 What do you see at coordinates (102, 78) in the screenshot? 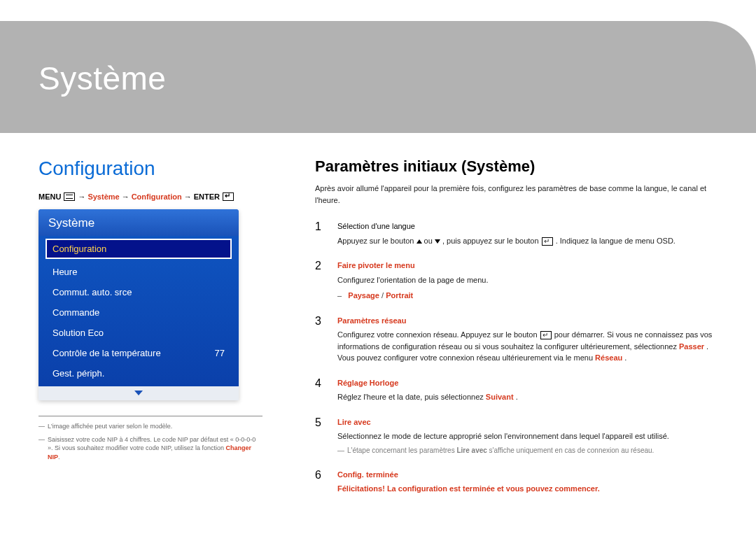
I see `chapter-title: Système` at bounding box center [102, 78].